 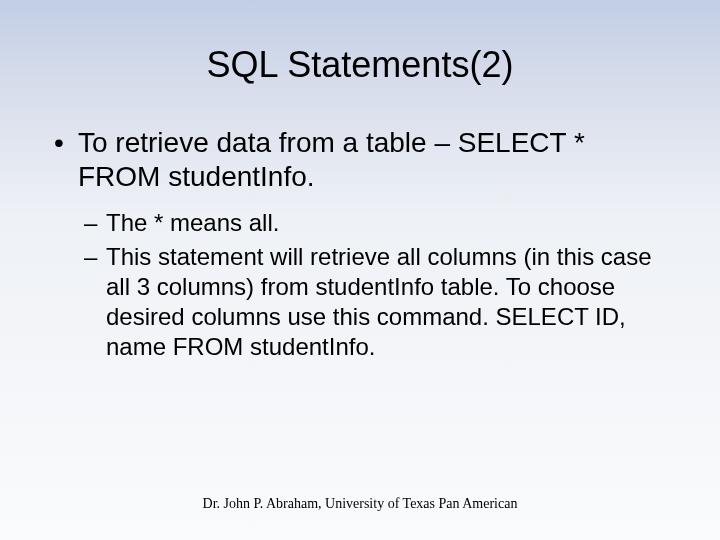 I want to click on bullet-main: To retrieve data from a table – SELECT *…, so click(x=360, y=160).